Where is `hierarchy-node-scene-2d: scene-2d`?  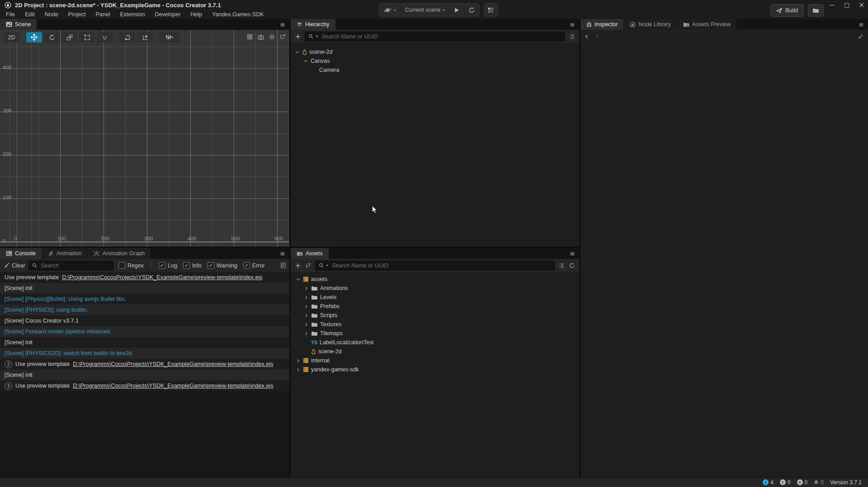 hierarchy-node-scene-2d: scene-2d is located at coordinates (435, 52).